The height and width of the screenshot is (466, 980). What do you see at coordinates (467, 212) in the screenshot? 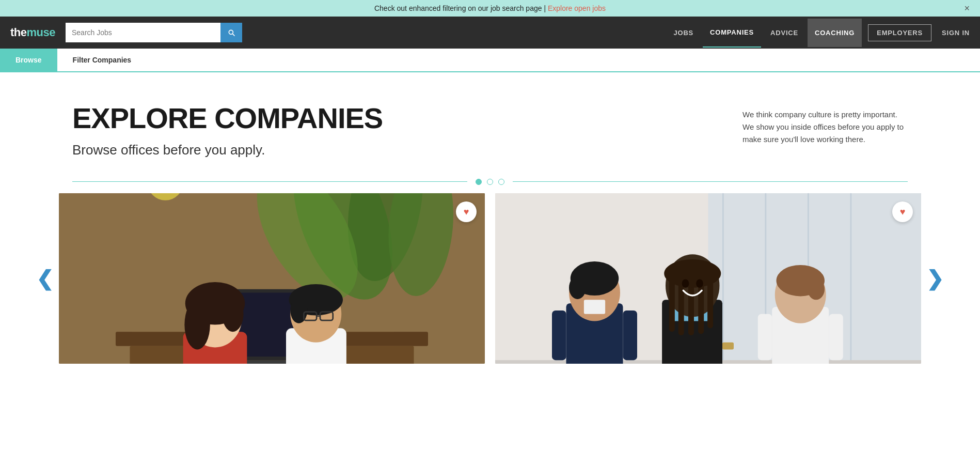
I see `heart-icon: ♥` at bounding box center [467, 212].